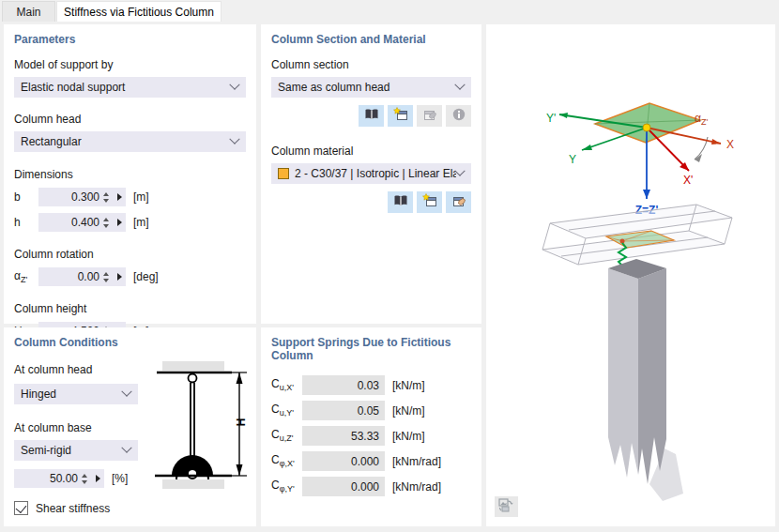 Image resolution: width=779 pixels, height=532 pixels. Describe the element at coordinates (372, 435) in the screenshot. I see `spring-row: Cu,Z' 53.33 [kN/m]` at that location.